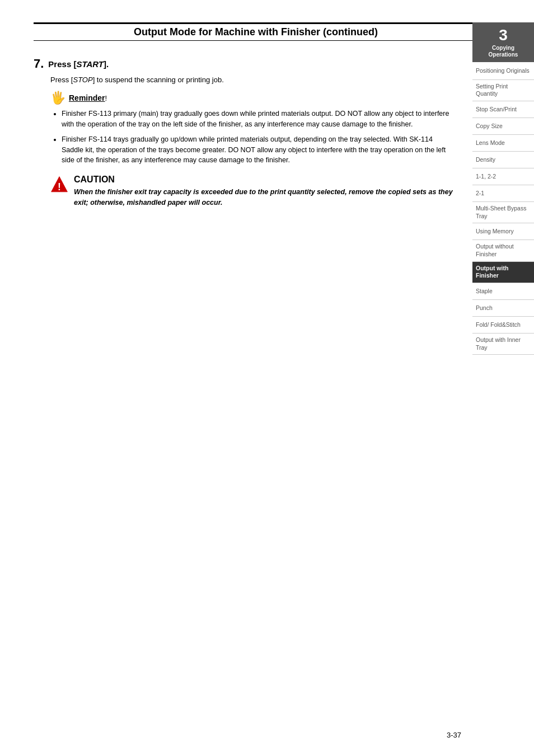  What do you see at coordinates (503, 251) in the screenshot?
I see `sidebar-item-output-no-finisher: Output without Finisher` at bounding box center [503, 251].